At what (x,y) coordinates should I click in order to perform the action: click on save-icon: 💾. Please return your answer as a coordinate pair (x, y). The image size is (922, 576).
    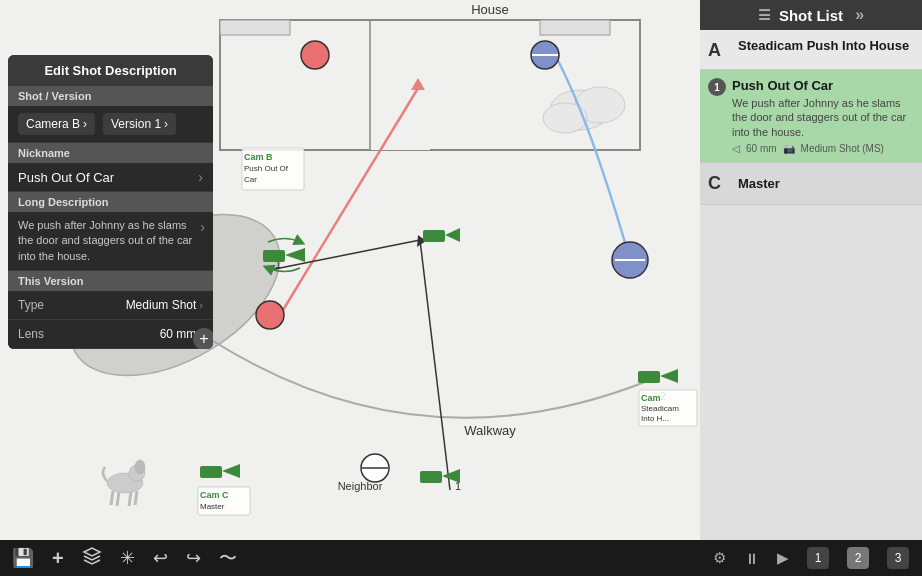
    Looking at the image, I should click on (23, 558).